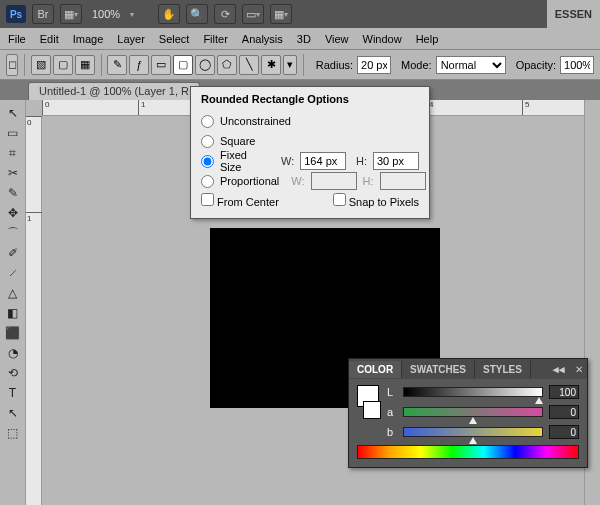  What do you see at coordinates (46, 108) in the screenshot?
I see `ruler-h-tick: 0` at bounding box center [46, 108].